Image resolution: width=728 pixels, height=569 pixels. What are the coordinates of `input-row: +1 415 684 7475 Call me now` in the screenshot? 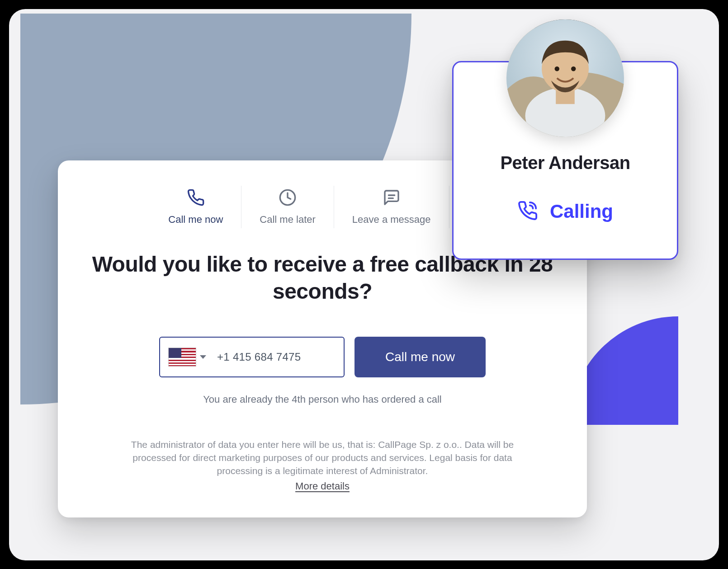 It's located at (322, 357).